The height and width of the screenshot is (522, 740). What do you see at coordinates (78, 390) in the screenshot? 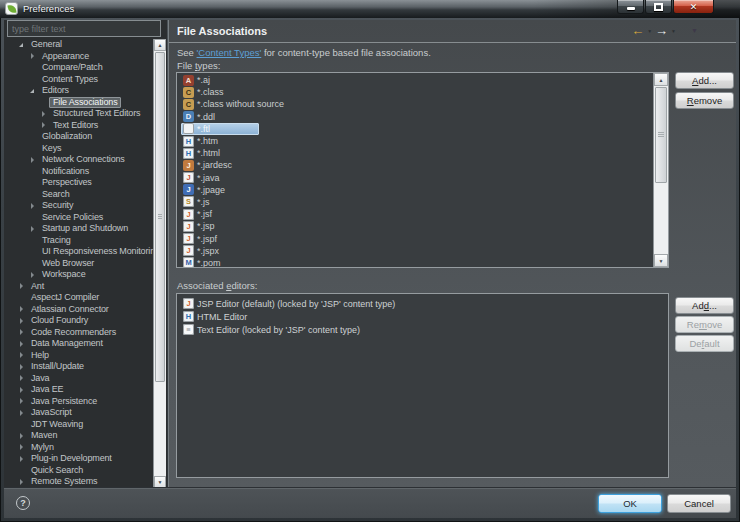
I see `tree-item-java-ee: Java EE` at bounding box center [78, 390].